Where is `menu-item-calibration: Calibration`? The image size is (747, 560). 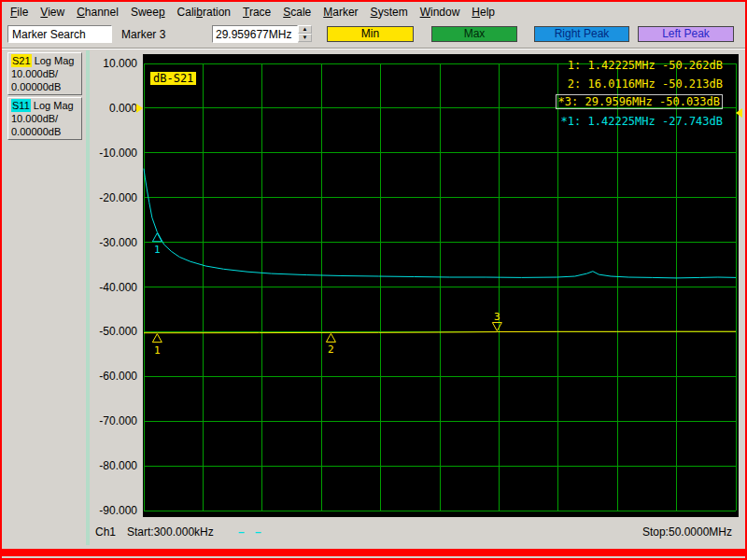 menu-item-calibration: Calibration is located at coordinates (204, 12).